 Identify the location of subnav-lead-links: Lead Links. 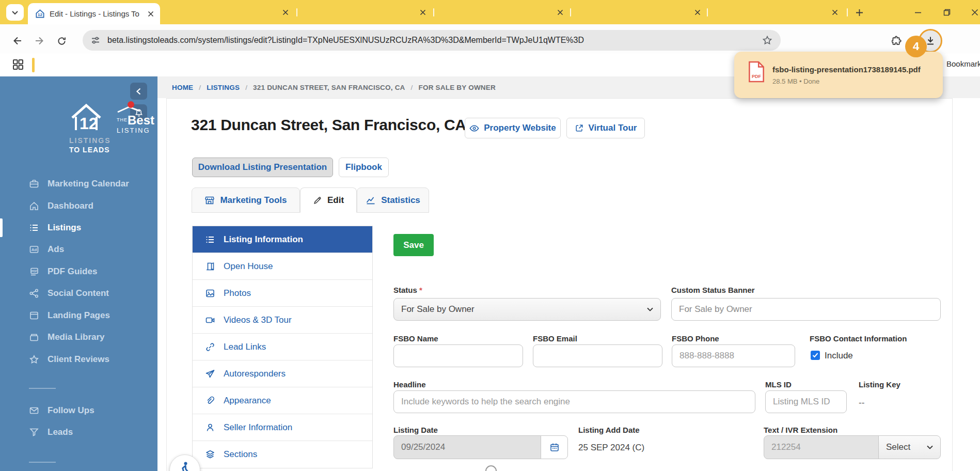
(282, 347).